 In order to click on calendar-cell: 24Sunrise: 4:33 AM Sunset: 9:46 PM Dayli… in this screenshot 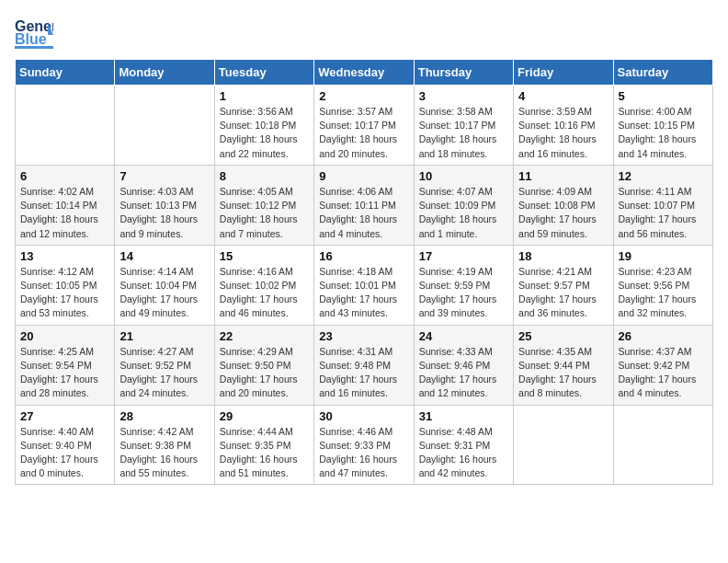, I will do `click(463, 364)`.